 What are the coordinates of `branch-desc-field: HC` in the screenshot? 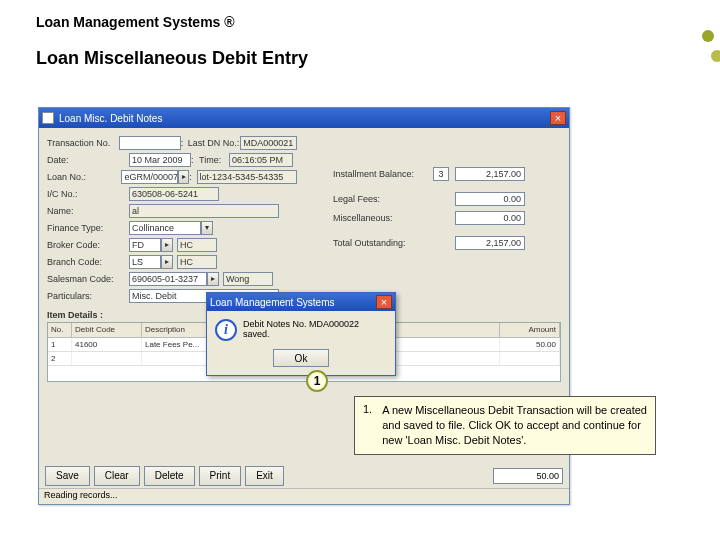 It's located at (197, 262).